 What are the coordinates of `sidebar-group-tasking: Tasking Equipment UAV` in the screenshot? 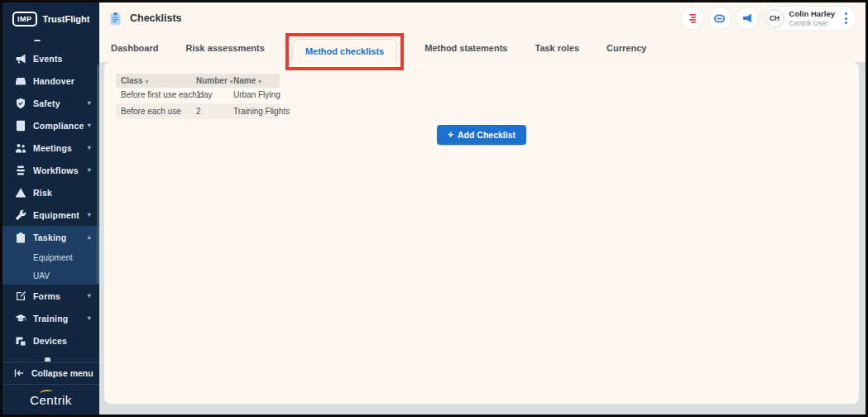 It's located at (51, 255).